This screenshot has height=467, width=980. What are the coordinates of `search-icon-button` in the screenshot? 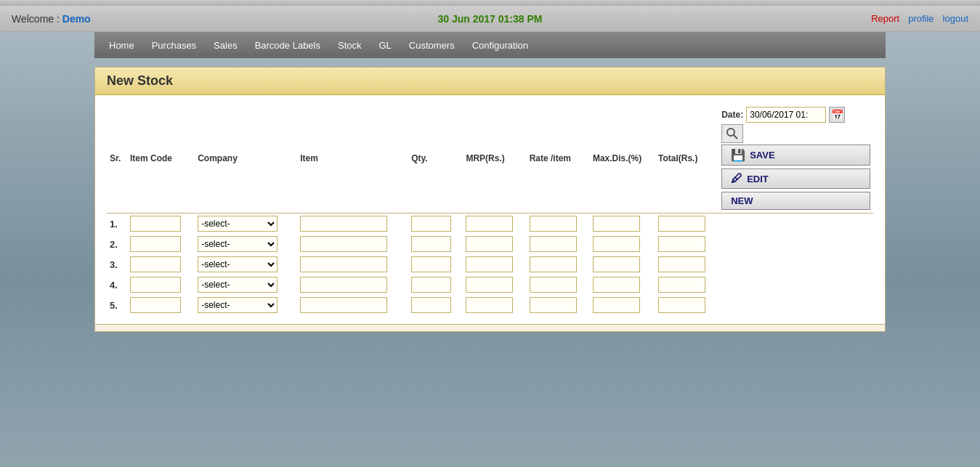 It's located at (732, 134).